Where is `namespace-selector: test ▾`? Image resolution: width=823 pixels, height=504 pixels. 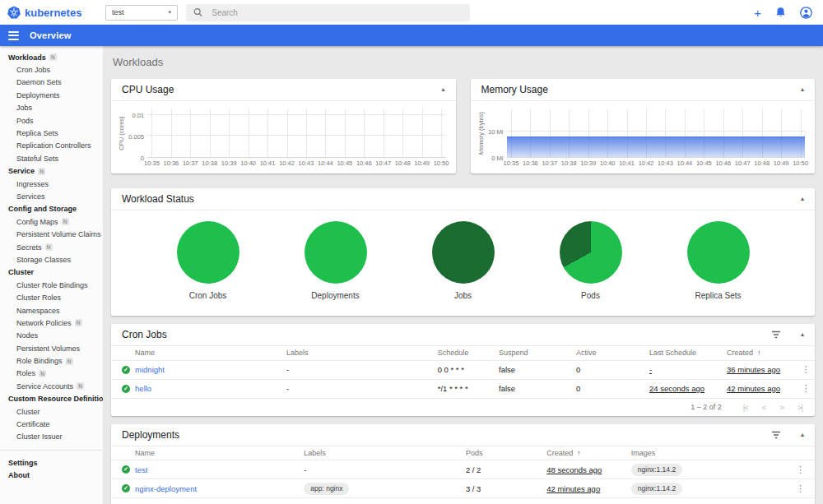 namespace-selector: test ▾ is located at coordinates (142, 13).